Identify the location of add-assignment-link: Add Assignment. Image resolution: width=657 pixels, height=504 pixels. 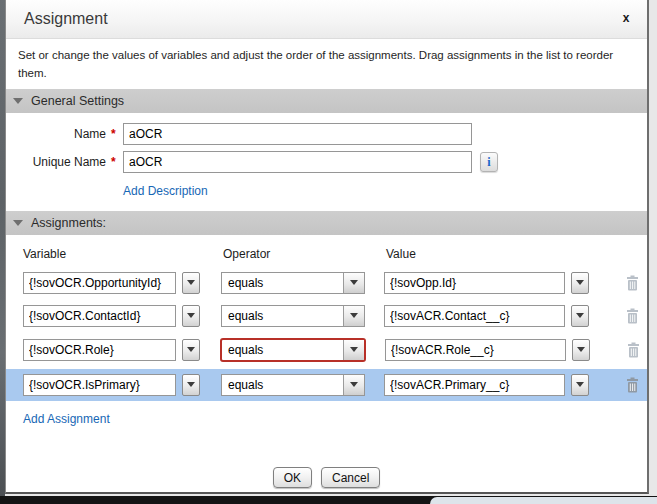
(66, 419).